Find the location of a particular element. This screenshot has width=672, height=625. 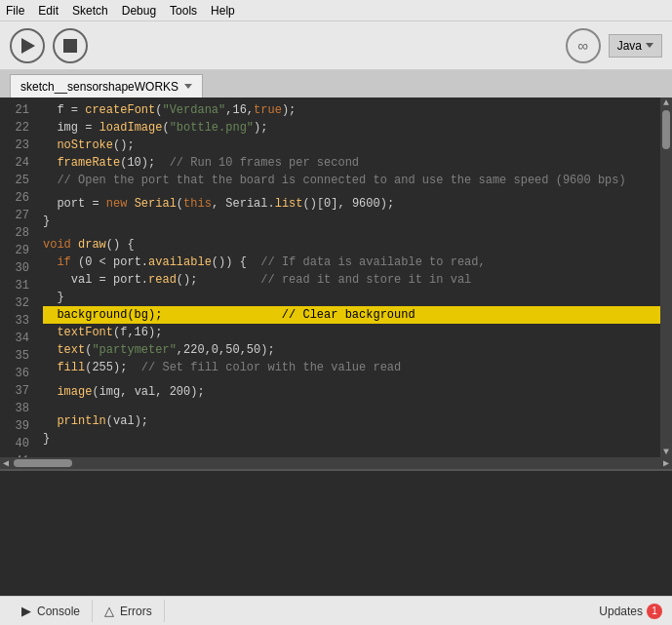

code-line-30: void draw() { is located at coordinates (351, 245).